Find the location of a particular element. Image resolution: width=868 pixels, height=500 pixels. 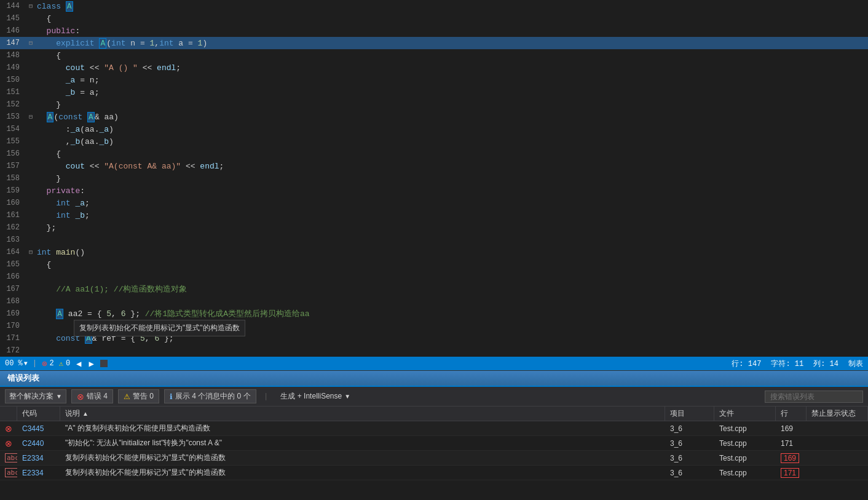

code-line-145: 145 { is located at coordinates (434, 18).